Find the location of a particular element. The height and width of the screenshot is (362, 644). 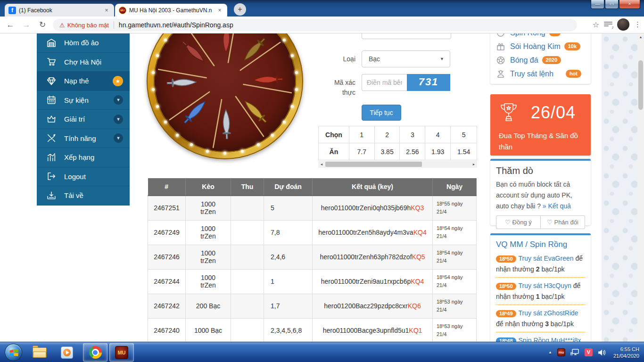

odds-col: 2 is located at coordinates (387, 135).